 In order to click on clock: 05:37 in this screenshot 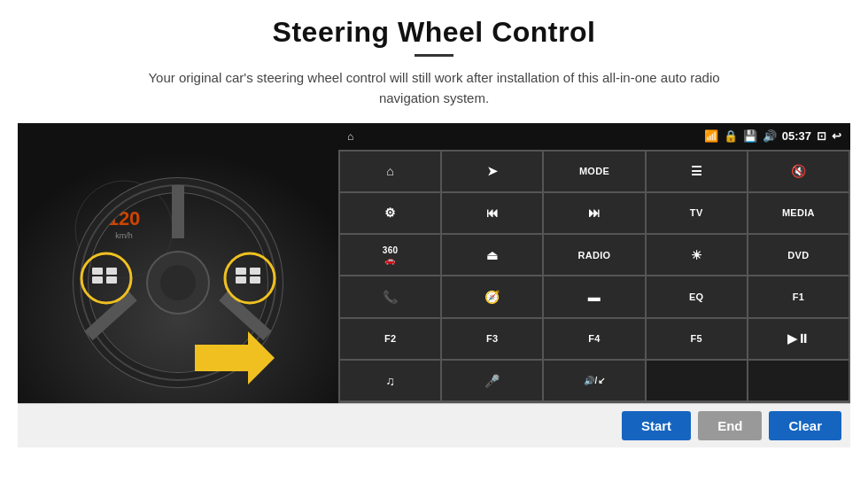, I will do `click(797, 136)`.